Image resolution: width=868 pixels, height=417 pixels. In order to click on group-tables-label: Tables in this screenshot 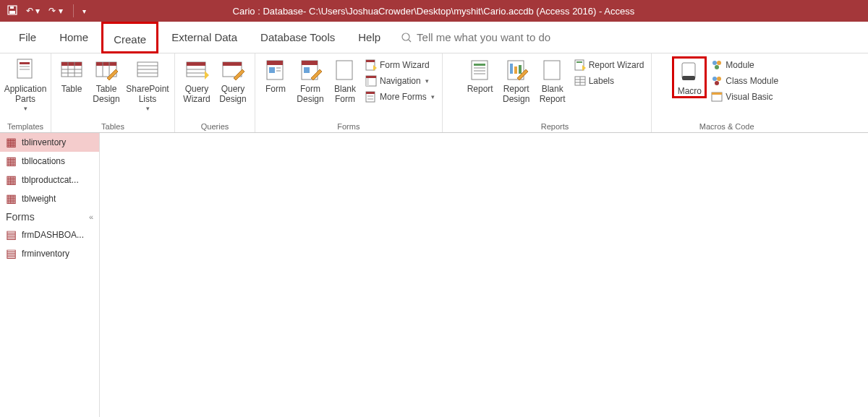, I will do `click(113, 126)`.